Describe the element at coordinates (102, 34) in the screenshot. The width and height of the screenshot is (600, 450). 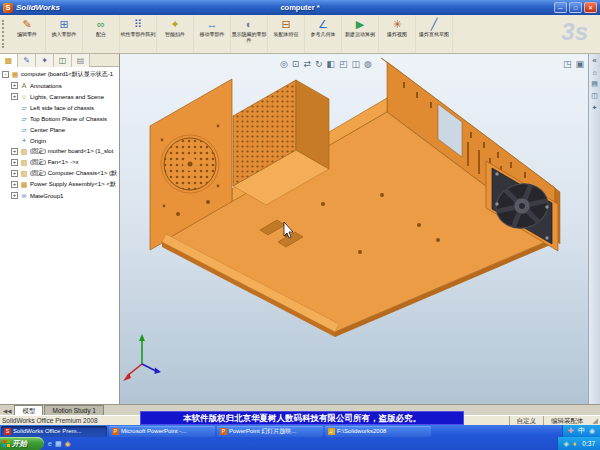
I see `toolbar-button: ∞ 配合` at that location.